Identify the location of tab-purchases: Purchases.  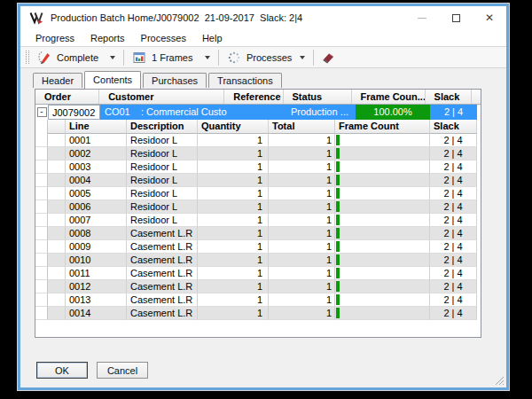
(175, 80).